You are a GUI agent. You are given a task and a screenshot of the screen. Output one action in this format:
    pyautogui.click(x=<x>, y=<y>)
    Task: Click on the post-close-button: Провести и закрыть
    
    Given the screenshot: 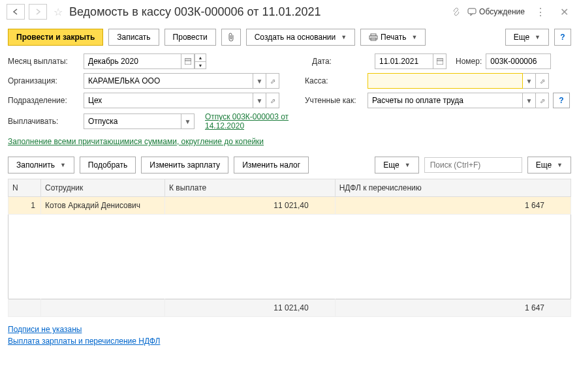 What is the action you would take?
    pyautogui.click(x=55, y=37)
    